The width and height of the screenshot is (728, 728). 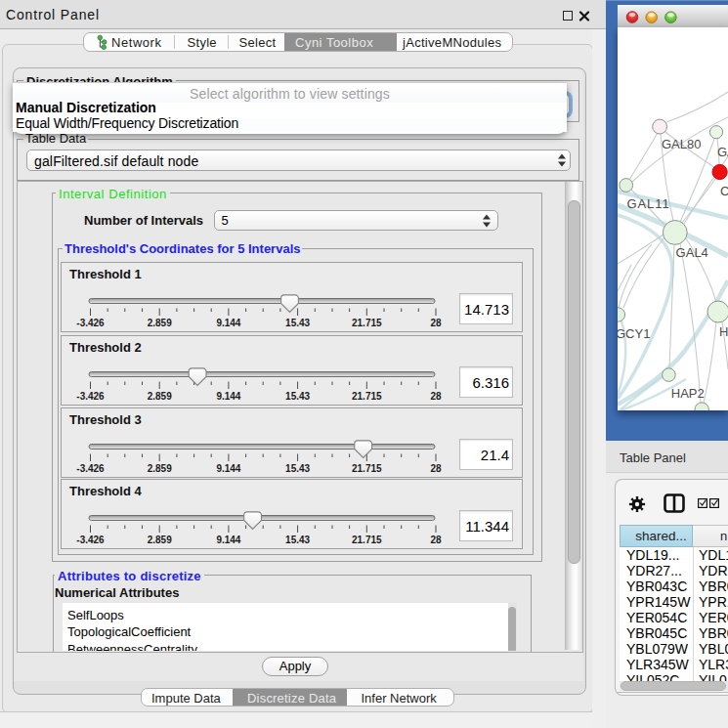 I want to click on svg-text: GA, so click(x=723, y=152).